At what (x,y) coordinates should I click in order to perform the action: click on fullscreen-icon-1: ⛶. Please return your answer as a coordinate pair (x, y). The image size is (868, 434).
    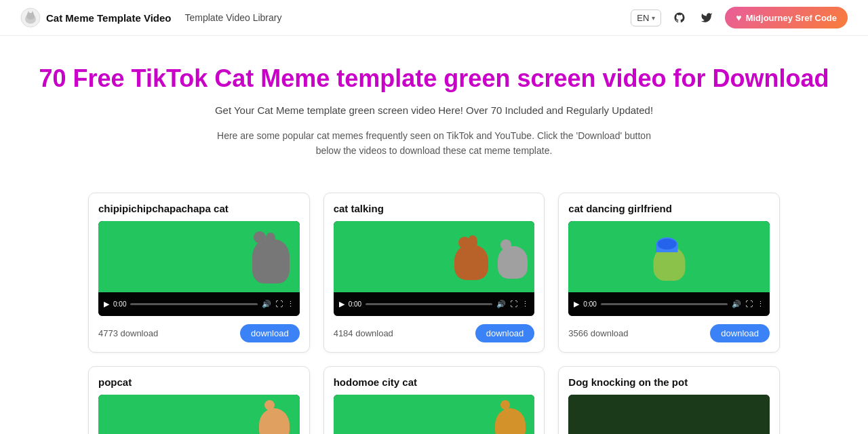
    Looking at the image, I should click on (279, 304).